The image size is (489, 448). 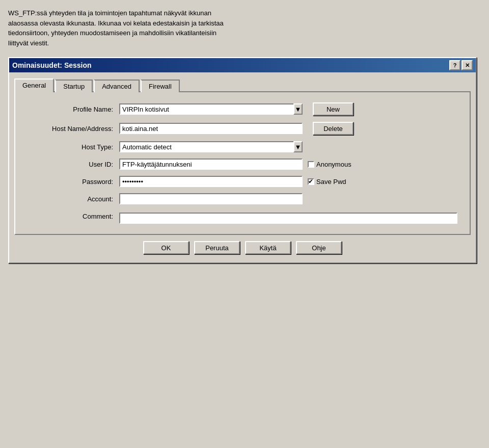 I want to click on host-label: Host Name/Address:, so click(x=73, y=128).